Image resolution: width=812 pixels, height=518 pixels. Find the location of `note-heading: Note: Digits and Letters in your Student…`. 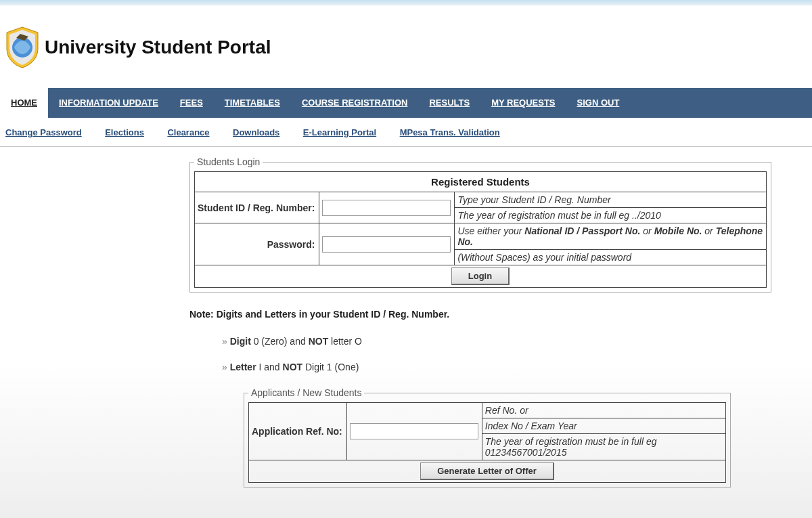

note-heading: Note: Digits and Letters in your Student… is located at coordinates (501, 314).